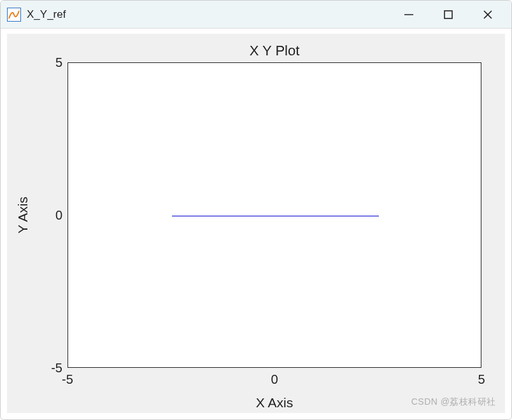 Image resolution: width=512 pixels, height=420 pixels. What do you see at coordinates (50, 62) in the screenshot?
I see `y-tick-label: 5` at bounding box center [50, 62].